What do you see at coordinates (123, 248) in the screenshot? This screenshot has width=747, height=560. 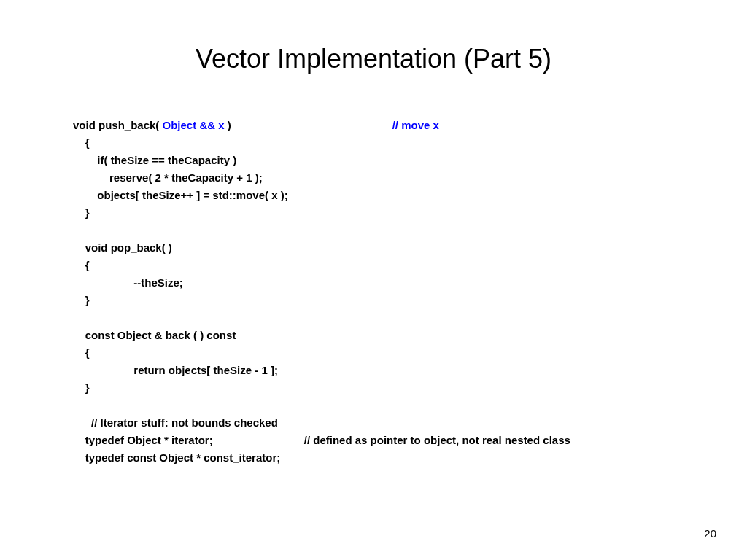 I see `code-line: void pop_back( )` at bounding box center [123, 248].